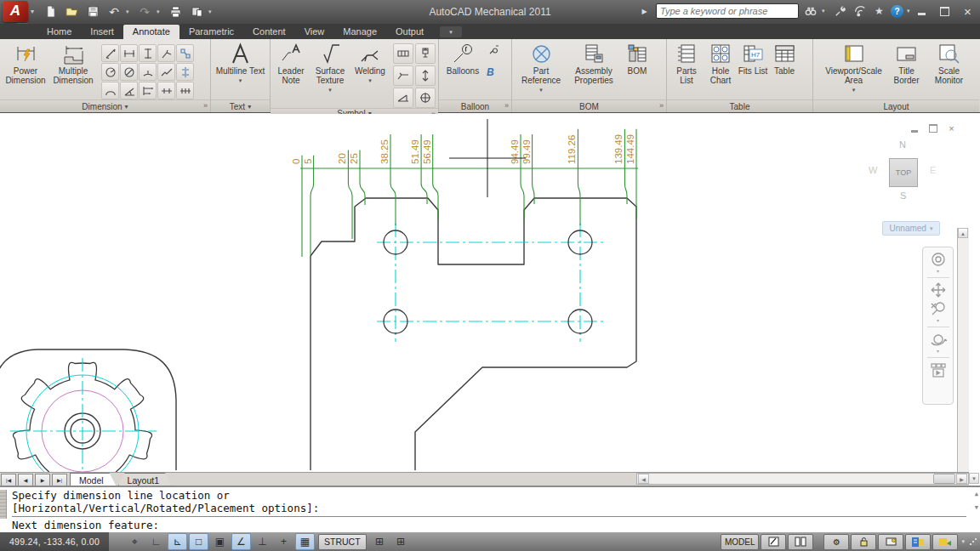 The height and width of the screenshot is (551, 980). What do you see at coordinates (740, 105) in the screenshot?
I see `panel-title-table: Table` at bounding box center [740, 105].